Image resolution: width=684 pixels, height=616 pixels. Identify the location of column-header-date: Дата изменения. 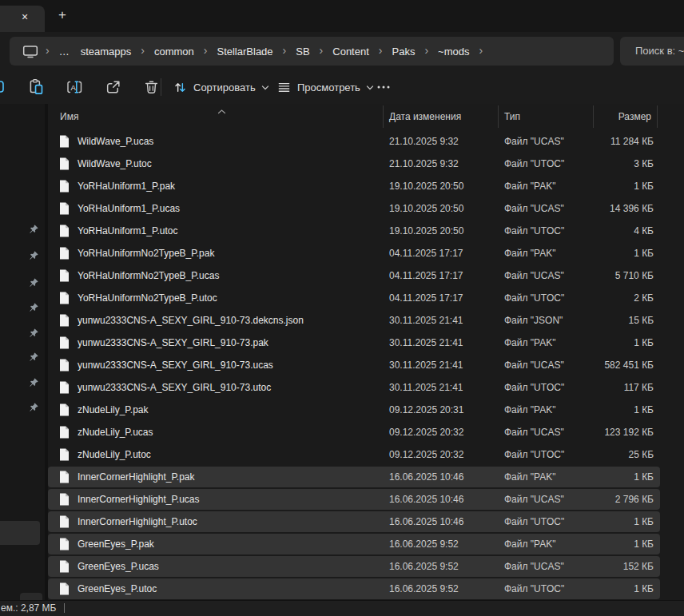
(441, 117).